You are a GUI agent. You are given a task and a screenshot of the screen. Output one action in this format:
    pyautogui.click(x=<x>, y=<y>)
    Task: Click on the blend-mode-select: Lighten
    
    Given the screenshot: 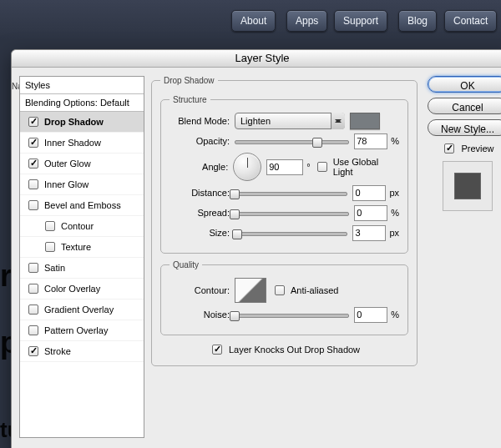 What is the action you would take?
    pyautogui.click(x=290, y=121)
    